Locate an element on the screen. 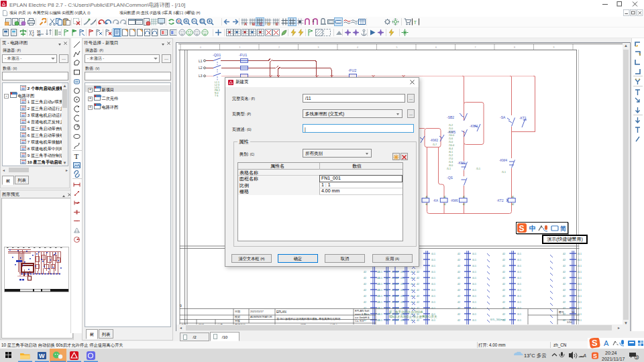 The width and height of the screenshot is (644, 362). svg-text: -KA is located at coordinates (436, 201).